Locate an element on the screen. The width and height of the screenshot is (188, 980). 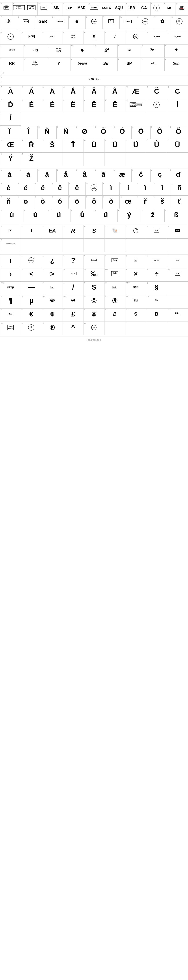
glyph-sella: Sella is located at coordinates (128, 21).